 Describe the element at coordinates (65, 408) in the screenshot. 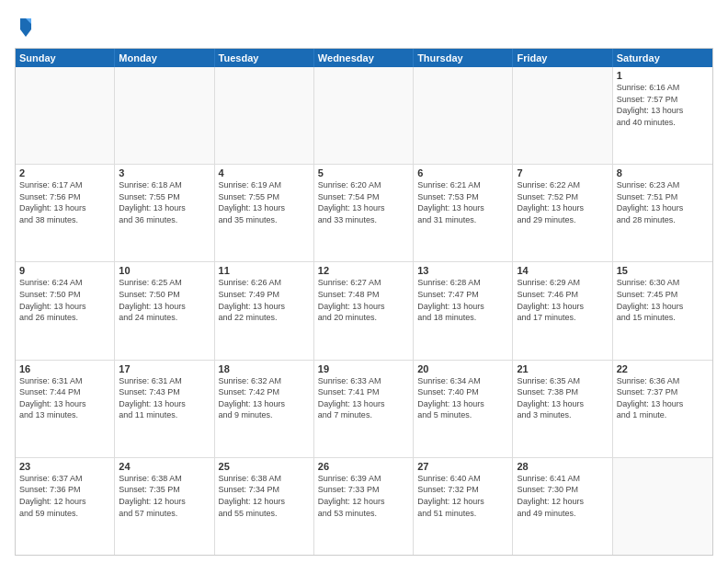

I see `calendar-cell: 16Sunrise: 6:31 AM Sunset: 7:44 PM Dayli…` at that location.